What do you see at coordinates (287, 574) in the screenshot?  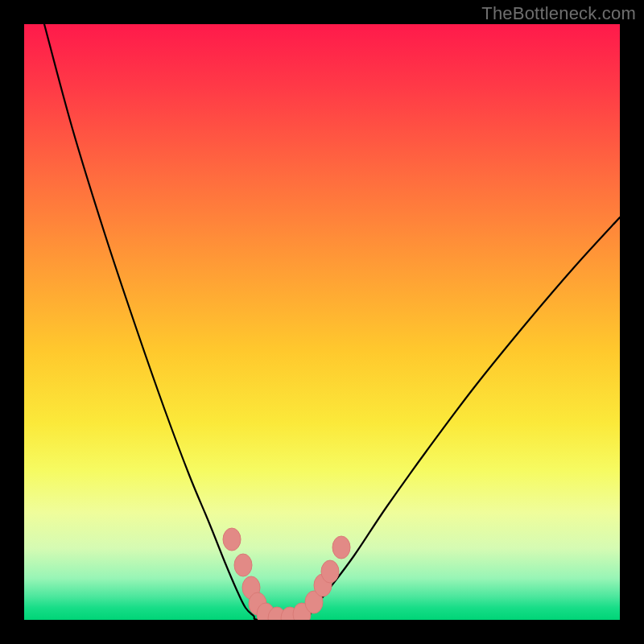 I see `marker-group` at bounding box center [287, 574].